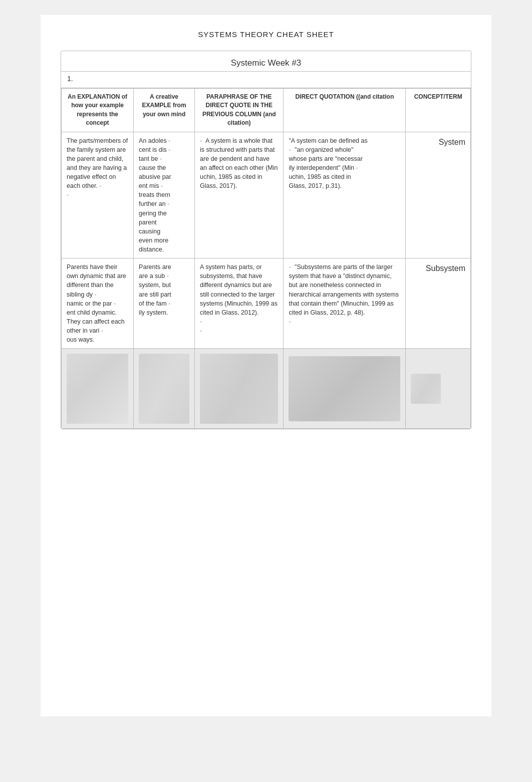 The height and width of the screenshot is (782, 532). What do you see at coordinates (345, 110) in the screenshot?
I see `header-col4: DIRECT QUOTATION ((and citation` at bounding box center [345, 110].